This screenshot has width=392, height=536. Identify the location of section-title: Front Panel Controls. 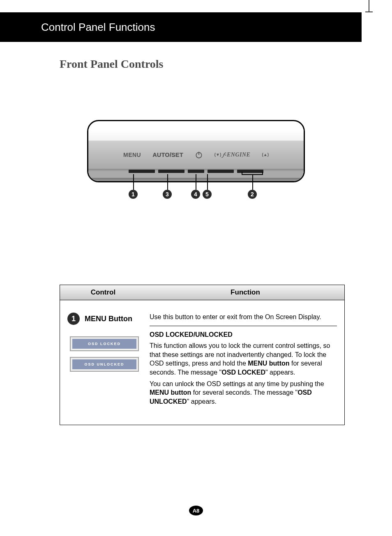
(226, 64).